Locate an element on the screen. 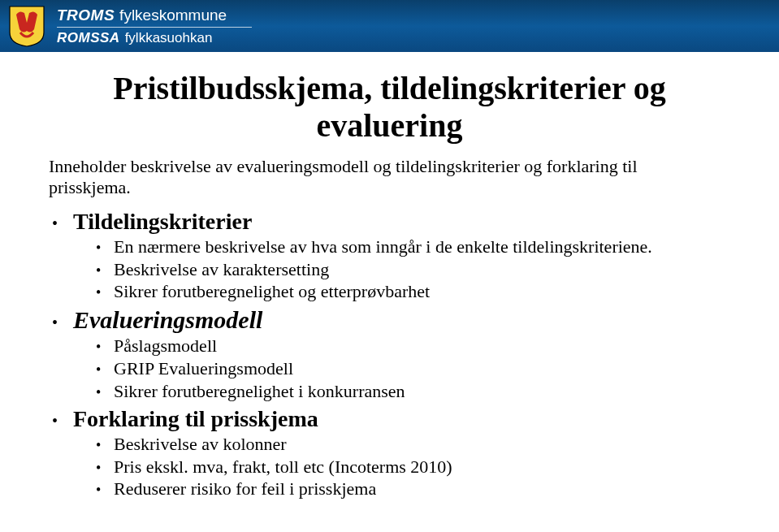 The height and width of the screenshot is (532, 779). org2-name-rest: fylkkasuohkan is located at coordinates (169, 38).